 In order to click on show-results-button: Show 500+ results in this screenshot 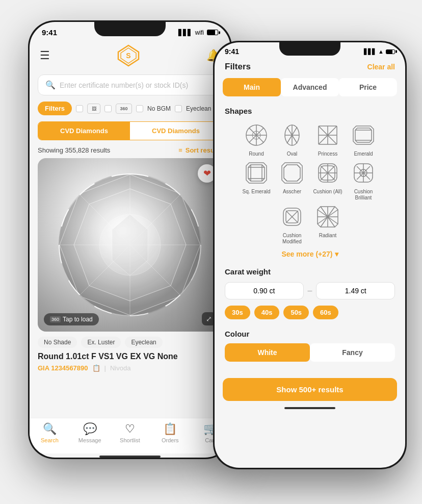, I will do `click(310, 390)`.